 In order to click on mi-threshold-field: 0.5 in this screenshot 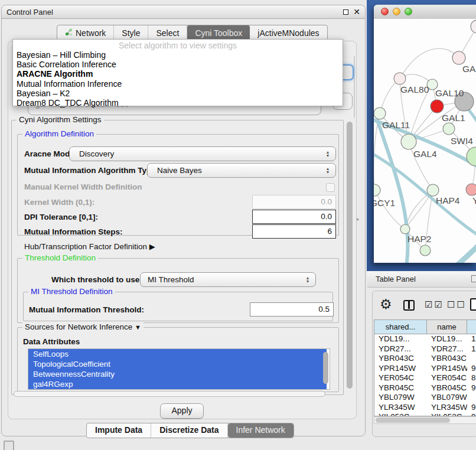, I will do `click(292, 309)`.